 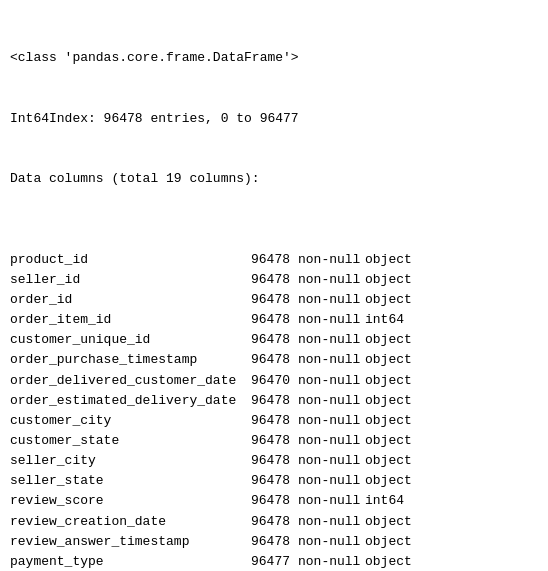 What do you see at coordinates (274, 58) in the screenshot?
I see `header-line1: <class 'pandas.core.frame.DataFrame'>` at bounding box center [274, 58].